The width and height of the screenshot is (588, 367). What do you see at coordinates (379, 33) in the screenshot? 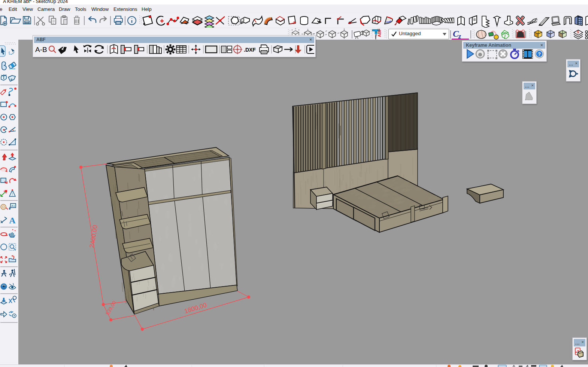
I see `svg-text: ABF` at bounding box center [379, 33].